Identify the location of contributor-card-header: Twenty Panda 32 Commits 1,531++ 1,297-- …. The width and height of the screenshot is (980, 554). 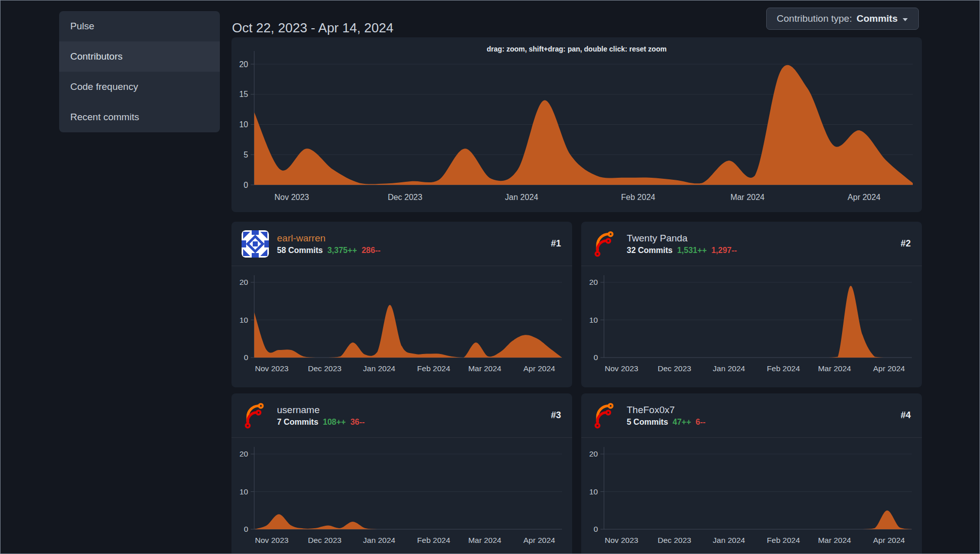
(752, 244).